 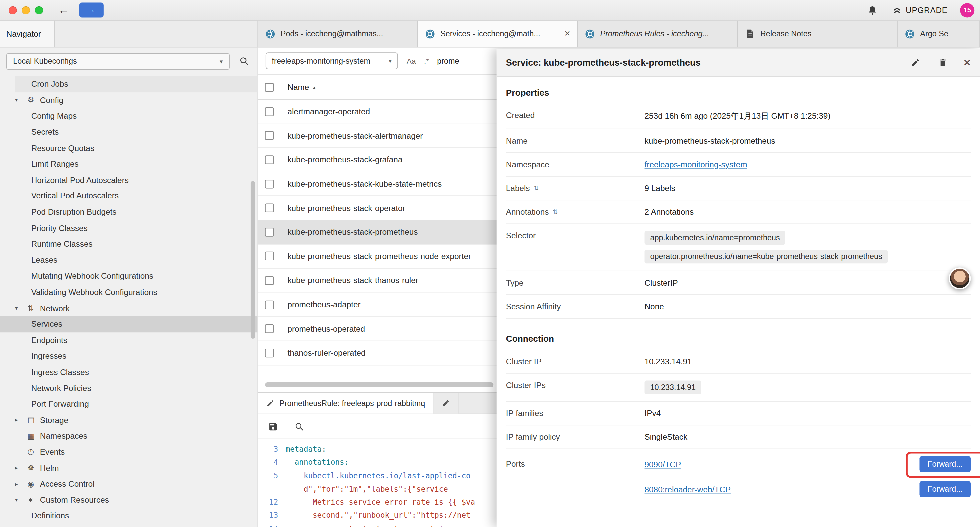 What do you see at coordinates (332, 61) in the screenshot?
I see `namespace-filter-dropdown: freeleaps-monitoring-system ▾` at bounding box center [332, 61].